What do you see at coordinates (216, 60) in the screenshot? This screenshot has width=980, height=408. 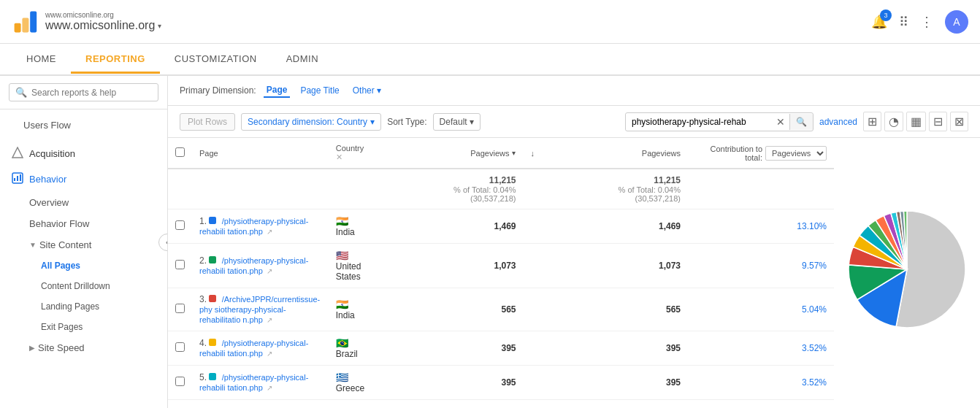 I see `nav-customization: CUSTOMIZATION` at bounding box center [216, 60].